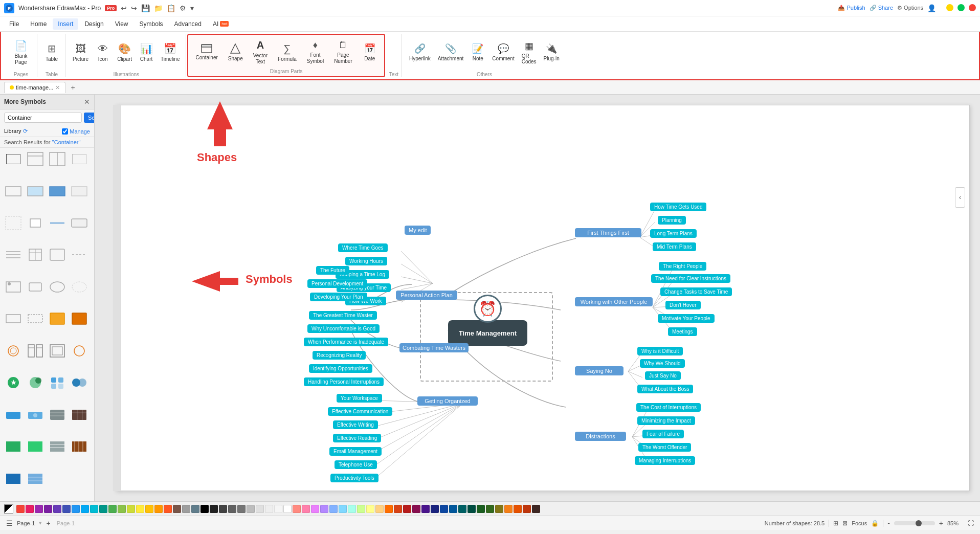 Image resolution: width=980 pixels, height=534 pixels. What do you see at coordinates (851, 8) in the screenshot?
I see `publish-btn: 📤 Publish` at bounding box center [851, 8].